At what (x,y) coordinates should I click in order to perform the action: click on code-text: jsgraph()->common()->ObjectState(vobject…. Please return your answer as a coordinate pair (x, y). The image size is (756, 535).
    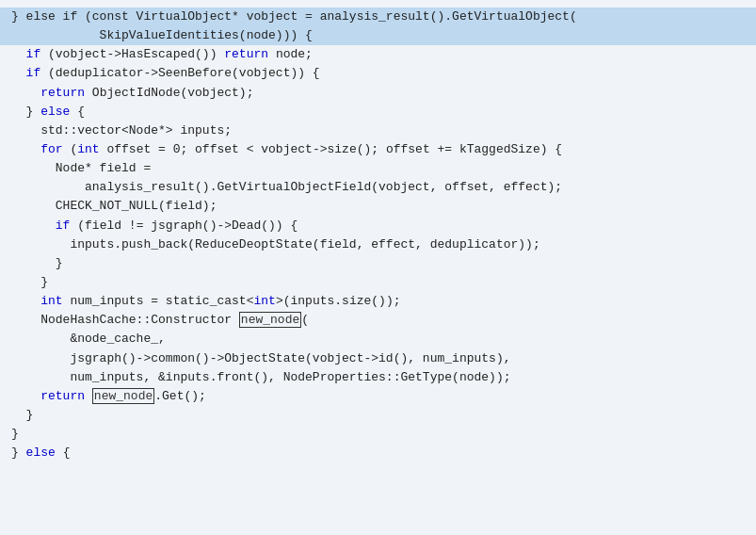
    Looking at the image, I should click on (262, 358).